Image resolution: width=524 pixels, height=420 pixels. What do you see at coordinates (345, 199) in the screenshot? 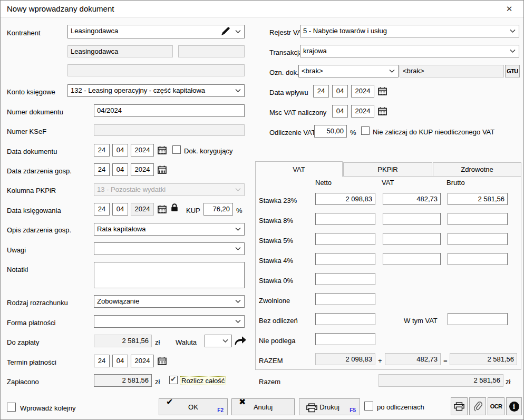
I see `stawka23-netto-input: 2 098,83` at bounding box center [345, 199].